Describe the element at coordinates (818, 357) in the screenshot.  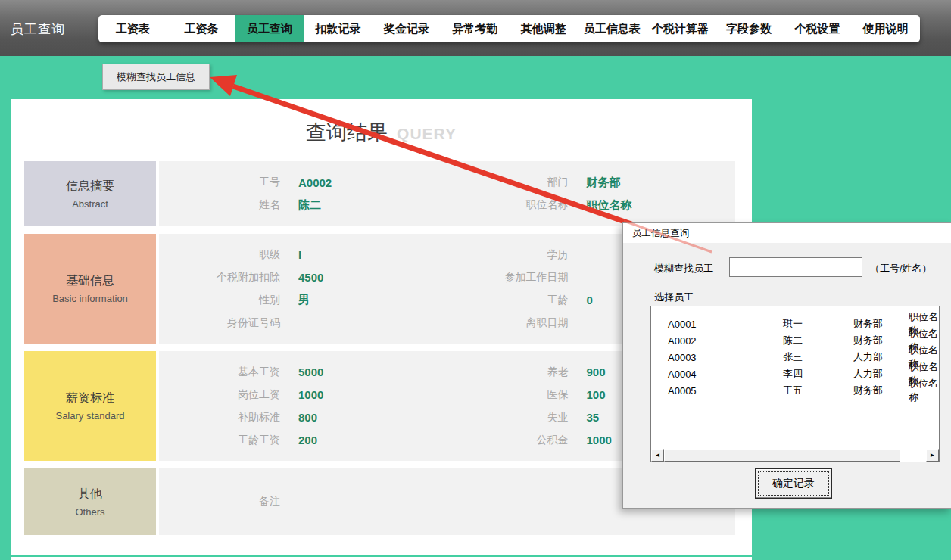
I see `employee-name: 张三` at that location.